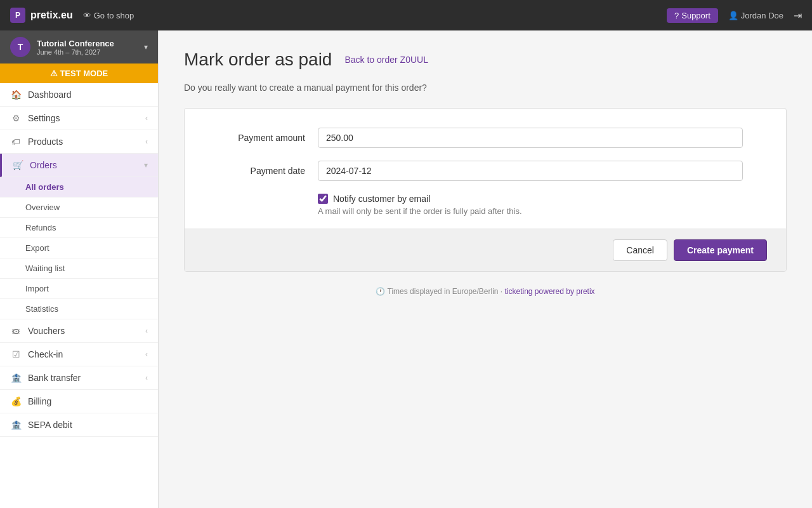  What do you see at coordinates (84, 142) in the screenshot?
I see `sidebar-item-label: Products` at bounding box center [84, 142].